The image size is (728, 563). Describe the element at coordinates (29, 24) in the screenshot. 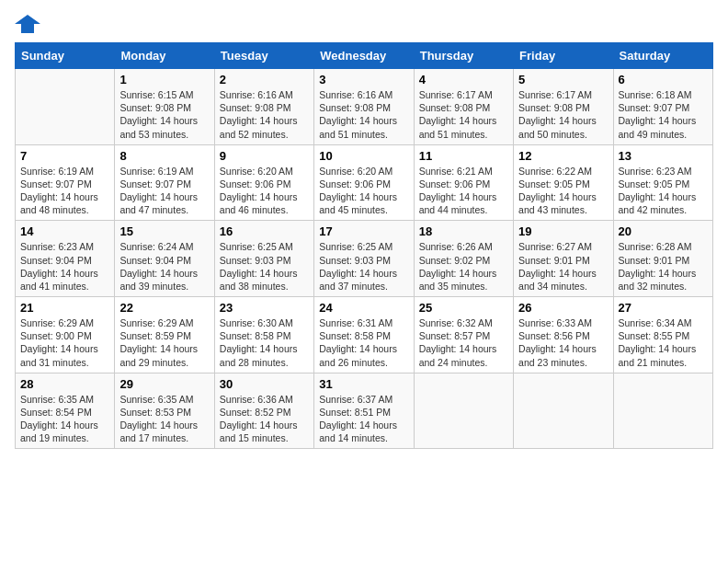

I see `logo` at that location.